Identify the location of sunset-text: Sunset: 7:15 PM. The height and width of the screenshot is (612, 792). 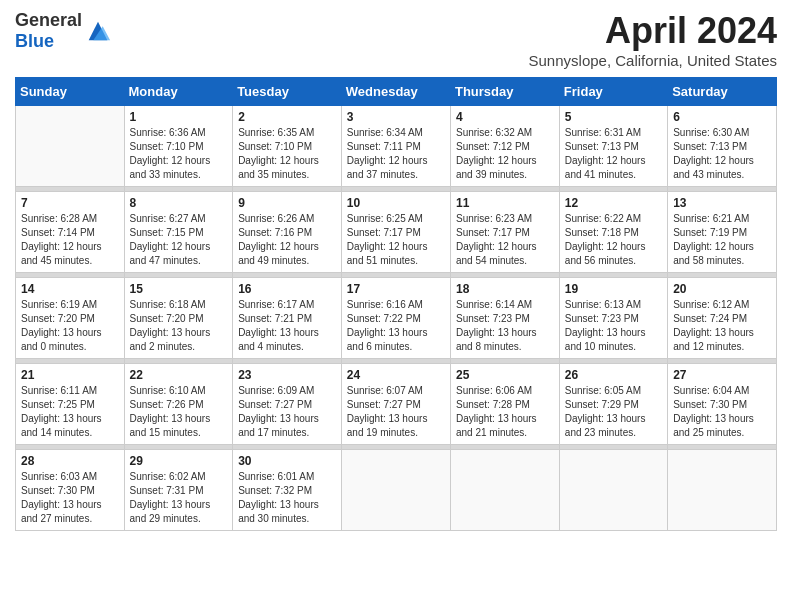
(179, 233).